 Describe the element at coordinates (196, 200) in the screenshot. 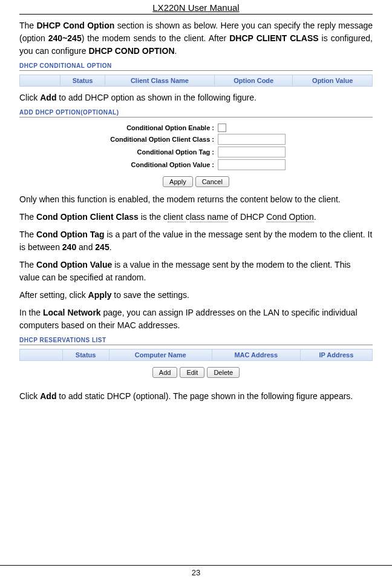

I see `paragraph-enable-note: Only when this function is enabled, the …` at that location.